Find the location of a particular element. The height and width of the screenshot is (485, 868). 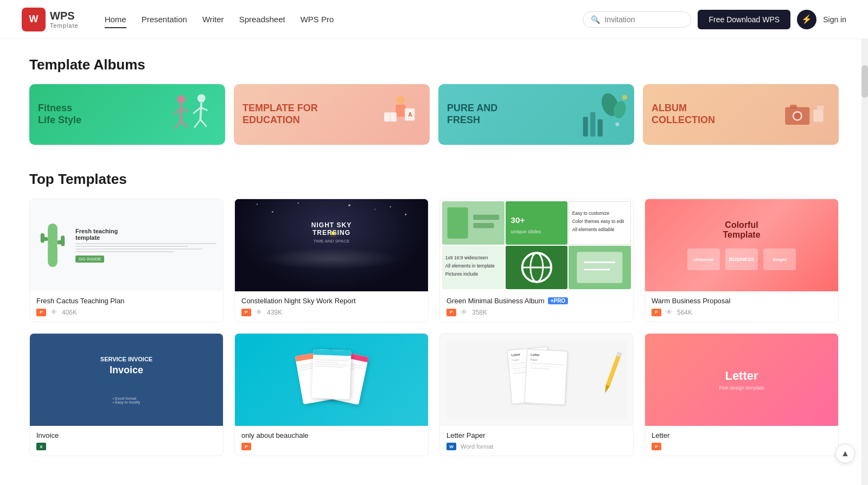

eye-icon-green: 👁 is located at coordinates (464, 312).